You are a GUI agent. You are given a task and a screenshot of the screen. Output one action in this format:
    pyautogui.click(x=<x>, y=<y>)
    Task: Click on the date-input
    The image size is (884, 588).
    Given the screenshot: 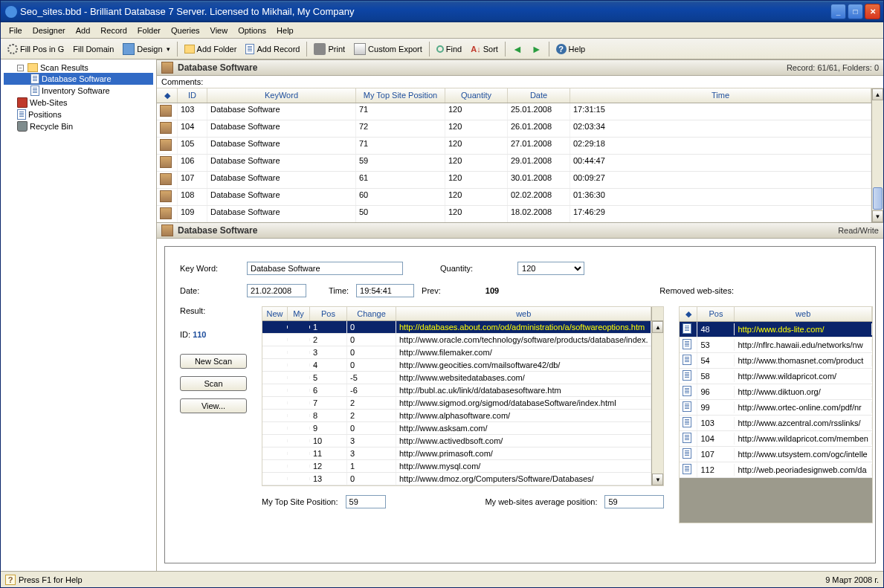 What is the action you would take?
    pyautogui.click(x=277, y=291)
    